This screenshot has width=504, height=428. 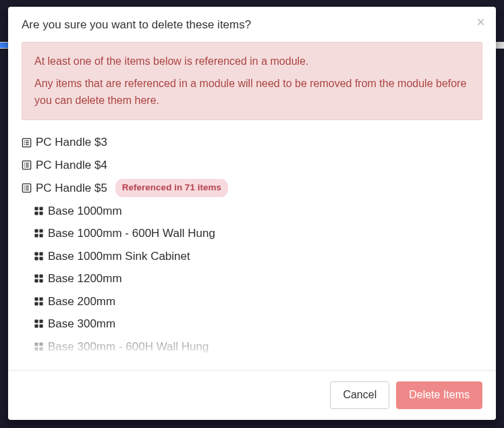 I want to click on item-label: Base 1000mm - 600H Wall Hung, so click(x=132, y=234).